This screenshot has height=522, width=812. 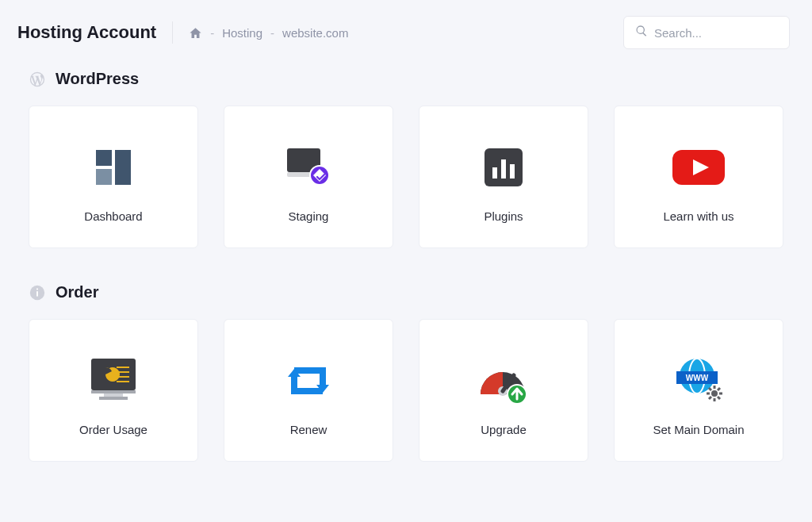 I want to click on plugins-icon, so click(x=504, y=167).